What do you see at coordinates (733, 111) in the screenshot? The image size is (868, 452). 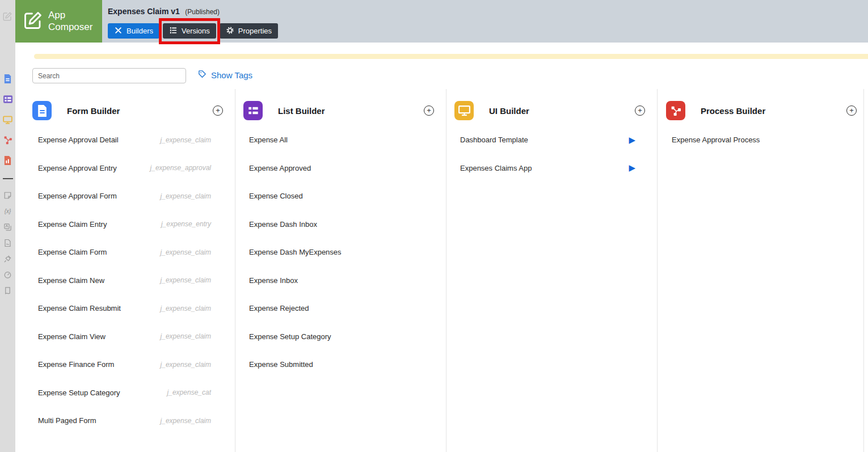 I see `column-title: Process Builder` at bounding box center [733, 111].